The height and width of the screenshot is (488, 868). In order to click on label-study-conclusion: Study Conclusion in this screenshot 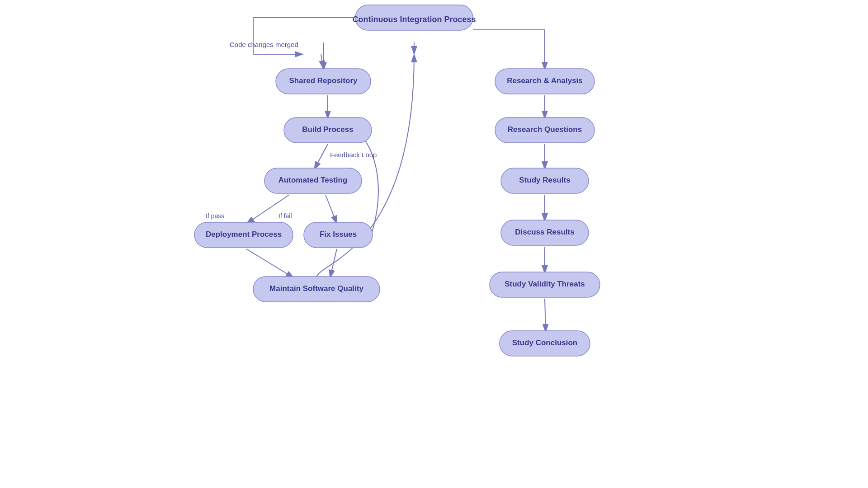, I will do `click(545, 343)`.